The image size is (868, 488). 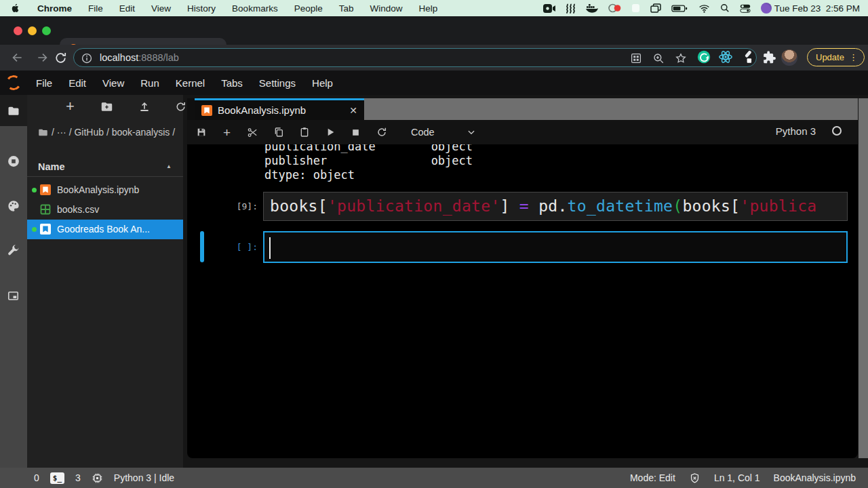 I want to click on kernel-name: Python 3, so click(x=796, y=131).